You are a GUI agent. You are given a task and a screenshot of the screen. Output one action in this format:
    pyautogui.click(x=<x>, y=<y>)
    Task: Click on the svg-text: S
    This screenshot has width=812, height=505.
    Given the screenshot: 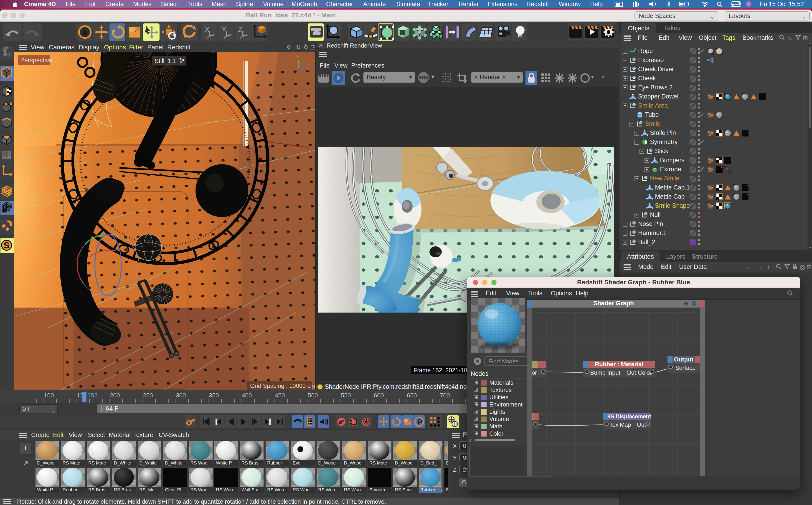 What is the action you would take?
    pyautogui.click(x=7, y=245)
    